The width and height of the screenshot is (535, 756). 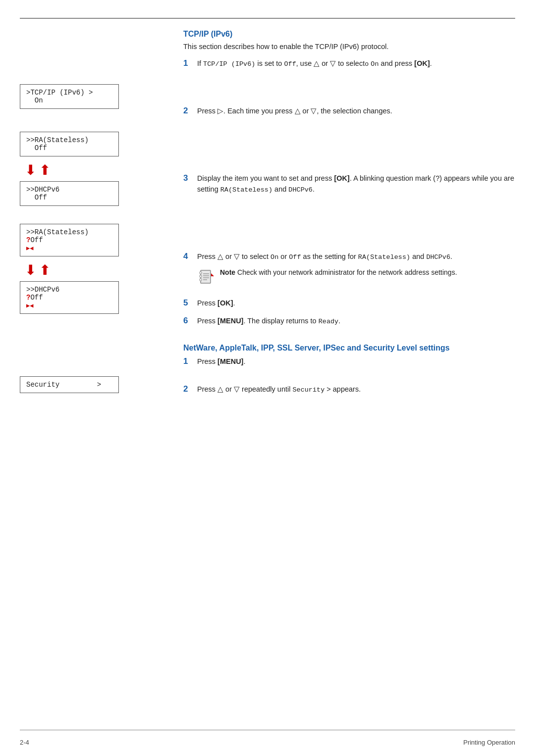 I want to click on step-3-text: Display the item you want to set and pre…, so click(x=356, y=184).